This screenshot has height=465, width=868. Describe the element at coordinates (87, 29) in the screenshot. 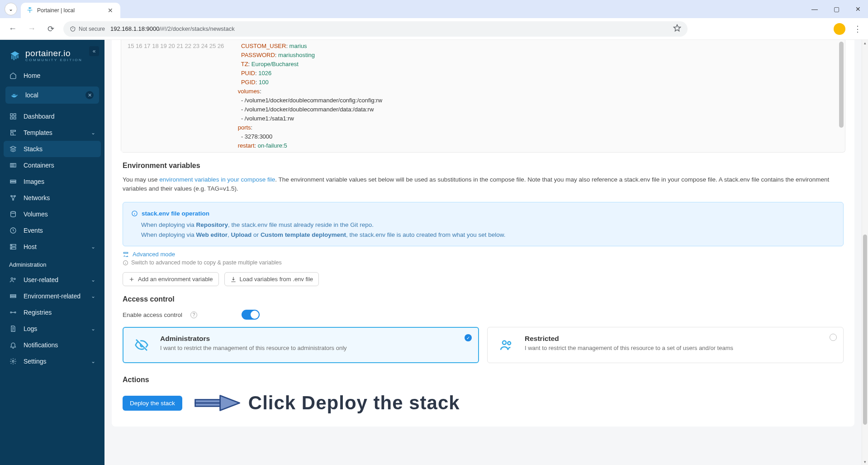

I see `security-indicator: Not secure` at that location.